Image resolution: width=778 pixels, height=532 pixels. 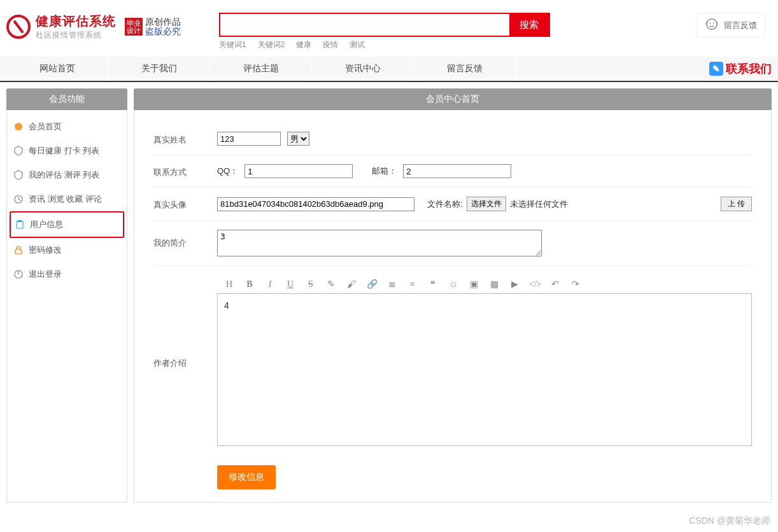 What do you see at coordinates (159, 69) in the screenshot?
I see `nav-about: 关于我们` at bounding box center [159, 69].